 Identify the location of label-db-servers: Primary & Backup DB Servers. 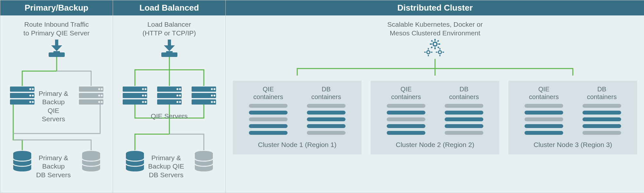
(53, 167).